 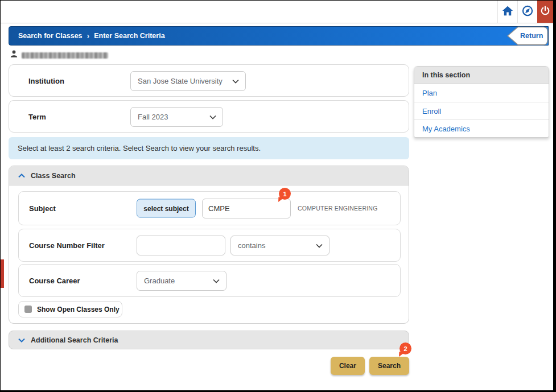 I want to click on course-number-operator-select: contains, so click(x=280, y=246).